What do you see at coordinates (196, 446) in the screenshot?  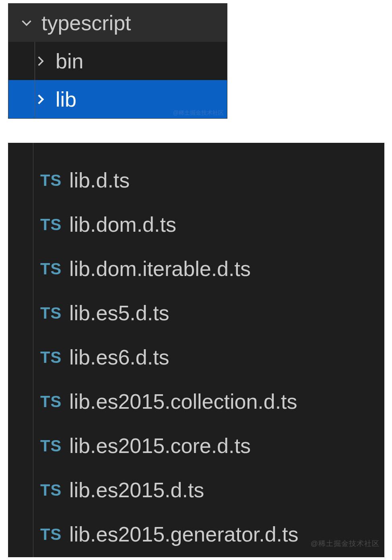 I see `file-item: TS lib.es2015.core.d.ts` at bounding box center [196, 446].